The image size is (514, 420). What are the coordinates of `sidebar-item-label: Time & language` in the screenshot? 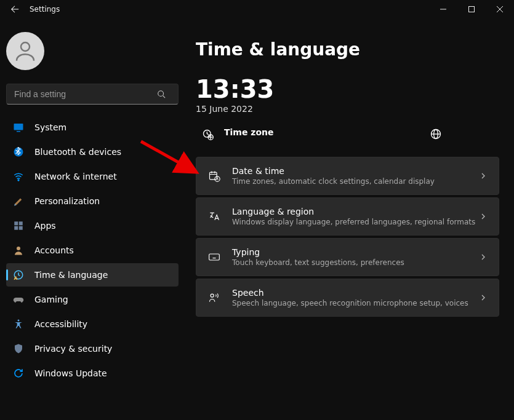 It's located at (71, 275).